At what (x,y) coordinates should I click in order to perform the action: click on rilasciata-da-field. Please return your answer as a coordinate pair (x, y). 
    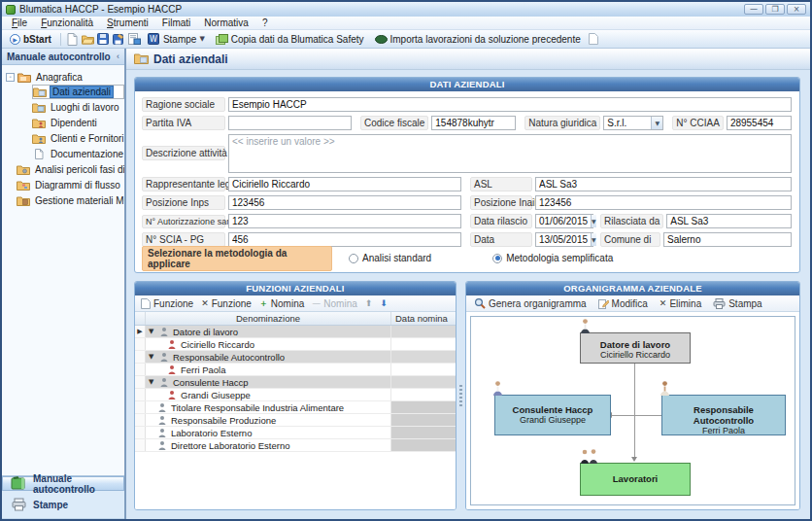
    Looking at the image, I should click on (728, 222).